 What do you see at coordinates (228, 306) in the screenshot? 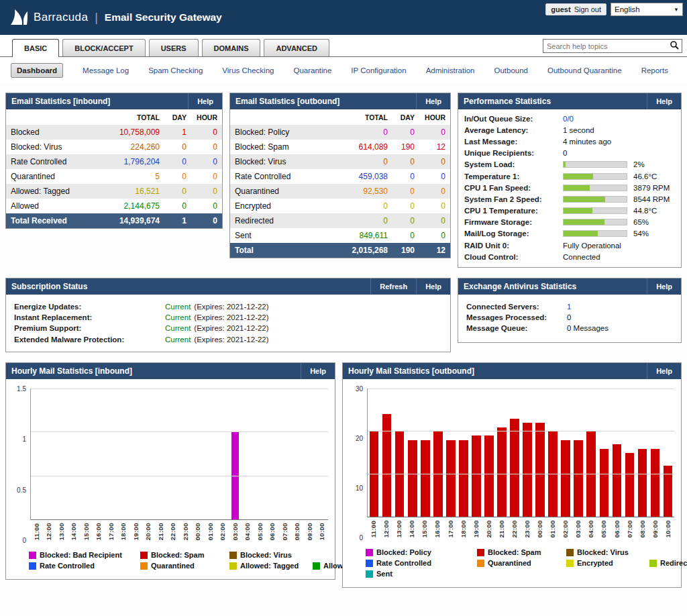
I see `subscription-row: Energize Updates: Current (Expires: 2021…` at bounding box center [228, 306].